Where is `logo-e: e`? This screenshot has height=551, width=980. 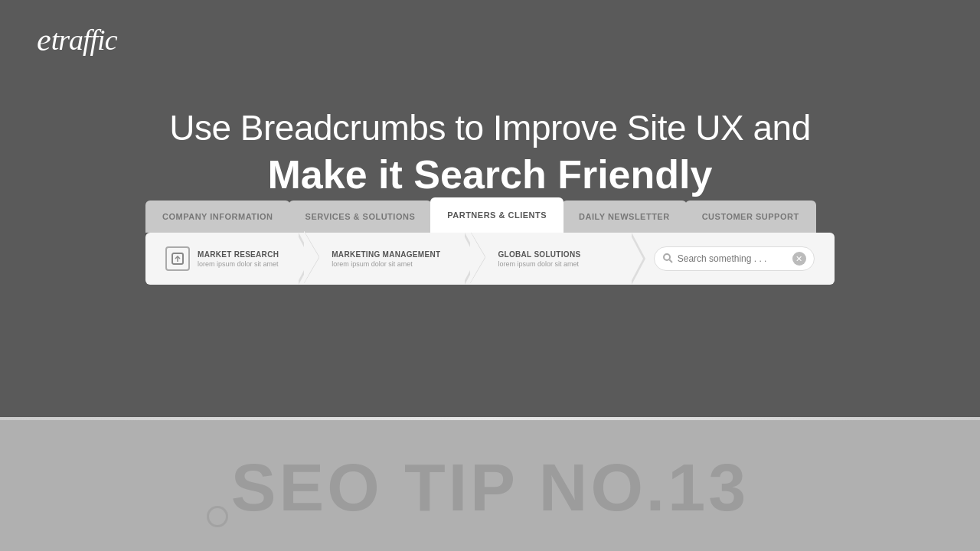
logo-e: e is located at coordinates (44, 40).